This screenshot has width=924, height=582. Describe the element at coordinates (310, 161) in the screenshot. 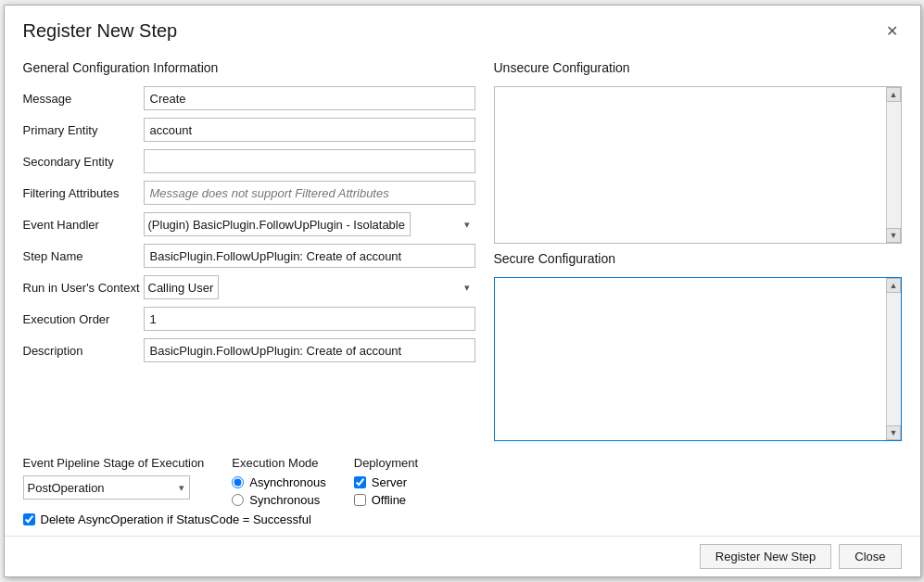

I see `secondary-entity-input` at that location.